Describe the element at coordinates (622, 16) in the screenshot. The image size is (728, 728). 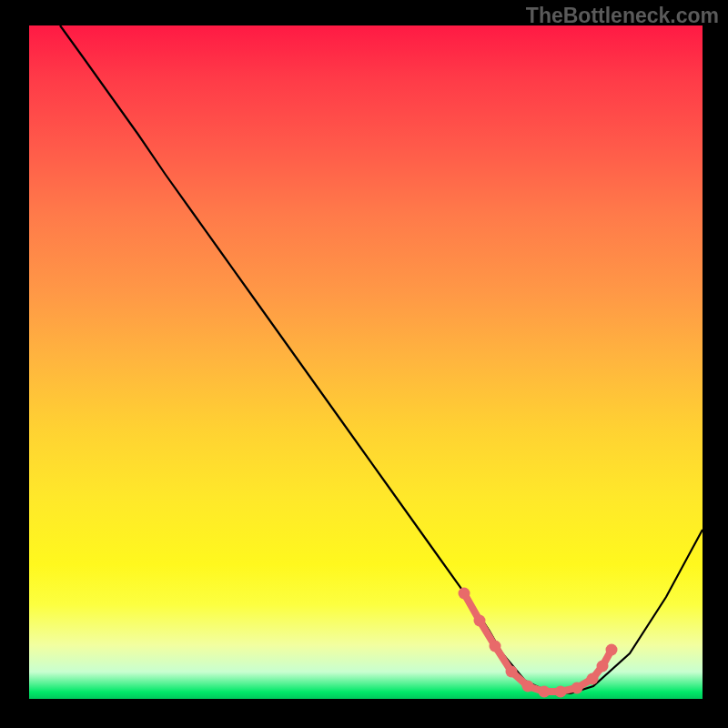
I see `watermark-text: TheBottleneck.com` at that location.